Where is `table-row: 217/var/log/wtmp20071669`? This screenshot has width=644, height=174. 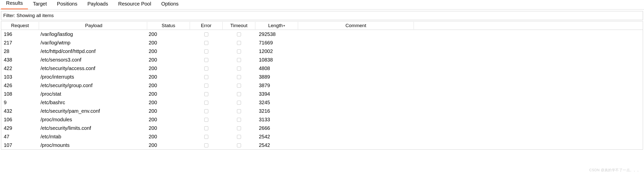 table-row: 217/var/log/wtmp20071669 is located at coordinates (322, 43).